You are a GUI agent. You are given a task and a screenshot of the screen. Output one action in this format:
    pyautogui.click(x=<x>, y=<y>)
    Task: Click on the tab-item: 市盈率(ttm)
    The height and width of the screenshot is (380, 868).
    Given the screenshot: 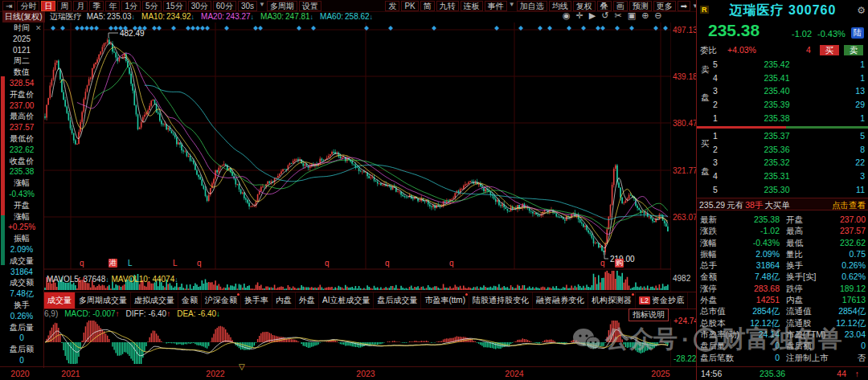 What is the action you would take?
    pyautogui.click(x=445, y=300)
    